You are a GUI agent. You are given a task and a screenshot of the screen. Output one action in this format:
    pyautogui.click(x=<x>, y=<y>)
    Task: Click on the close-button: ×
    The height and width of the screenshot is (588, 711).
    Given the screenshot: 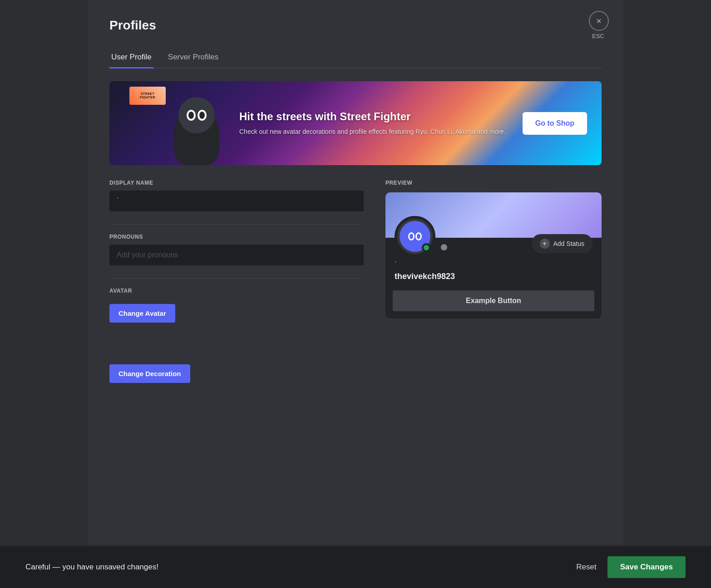 What is the action you would take?
    pyautogui.click(x=599, y=21)
    